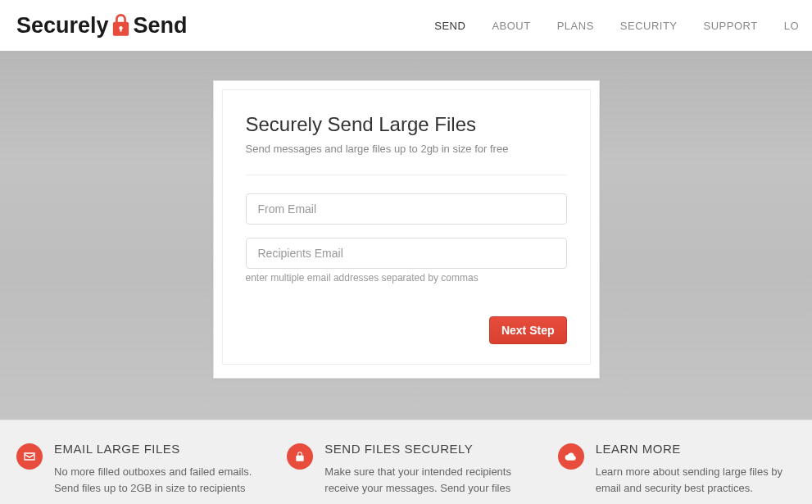 The height and width of the screenshot is (504, 812). Describe the element at coordinates (406, 330) in the screenshot. I see `form-actions: Next Step` at that location.